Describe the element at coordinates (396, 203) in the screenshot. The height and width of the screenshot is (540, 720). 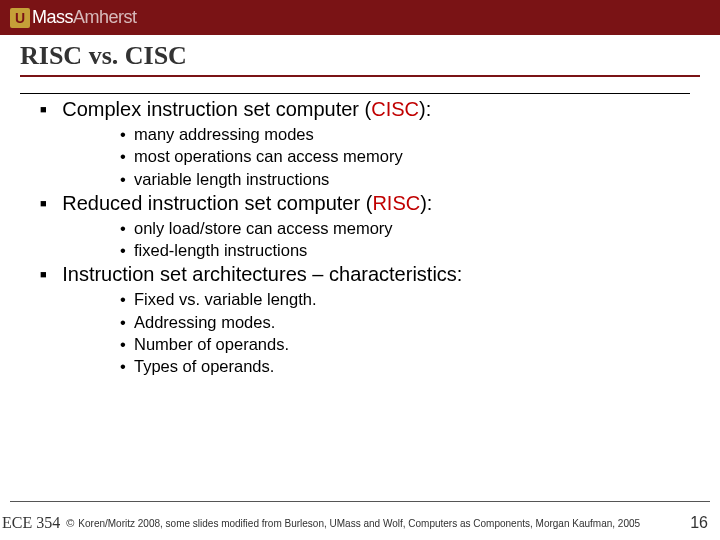
I see `heading-highlight: RISC` at that location.